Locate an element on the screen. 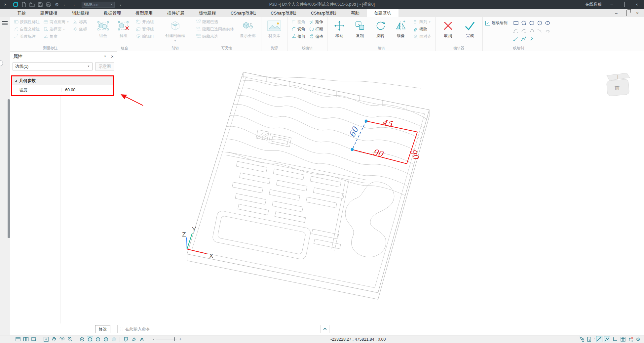 The image size is (644, 343). zoom-slider-track is located at coordinates (167, 339).